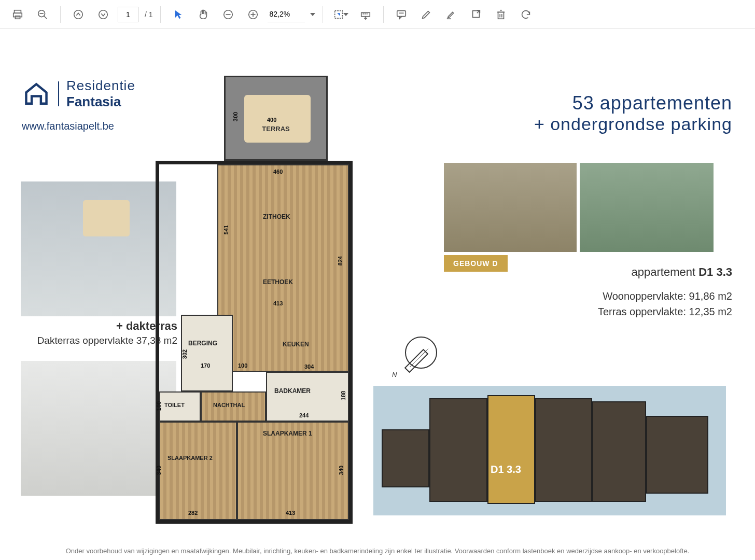 The width and height of the screenshot is (755, 560). Describe the element at coordinates (207, 353) in the screenshot. I see `berging` at that location.